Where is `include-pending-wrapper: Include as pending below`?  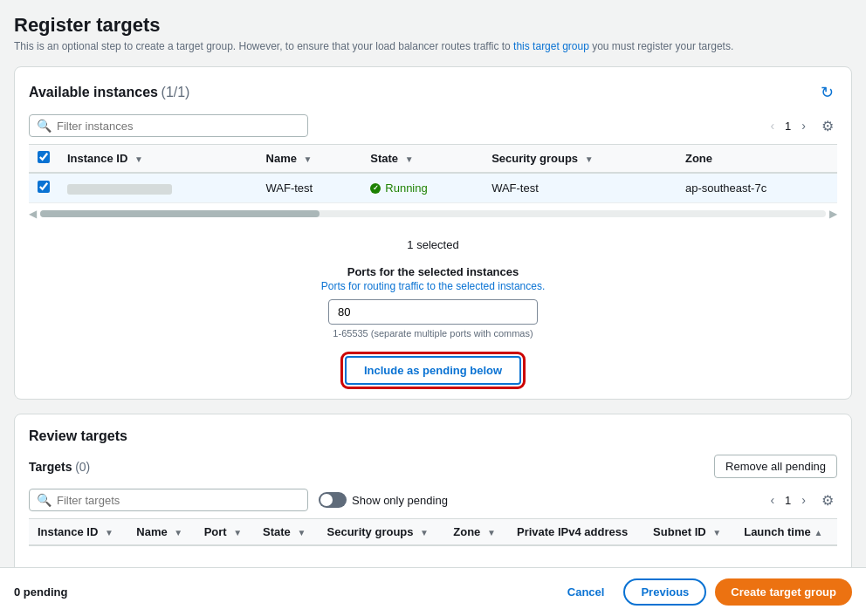
include-pending-wrapper: Include as pending below is located at coordinates (433, 370).